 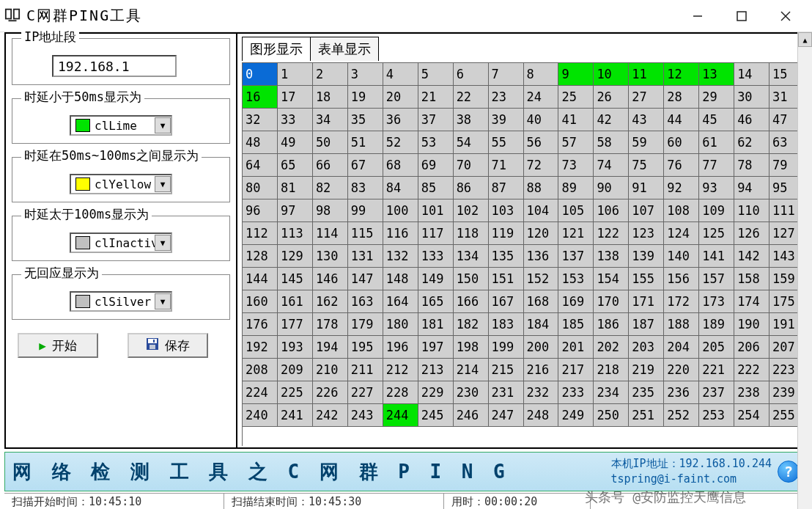 What do you see at coordinates (646, 188) in the screenshot?
I see `grid-cell: 91` at bounding box center [646, 188].